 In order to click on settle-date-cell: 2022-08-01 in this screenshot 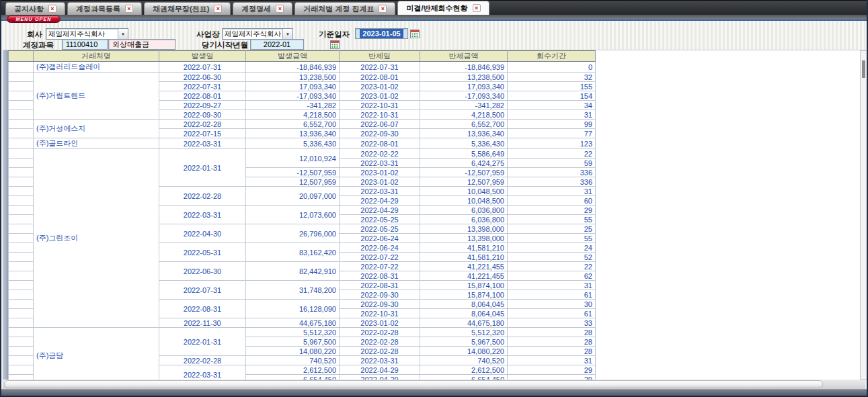, I will do `click(380, 77)`.